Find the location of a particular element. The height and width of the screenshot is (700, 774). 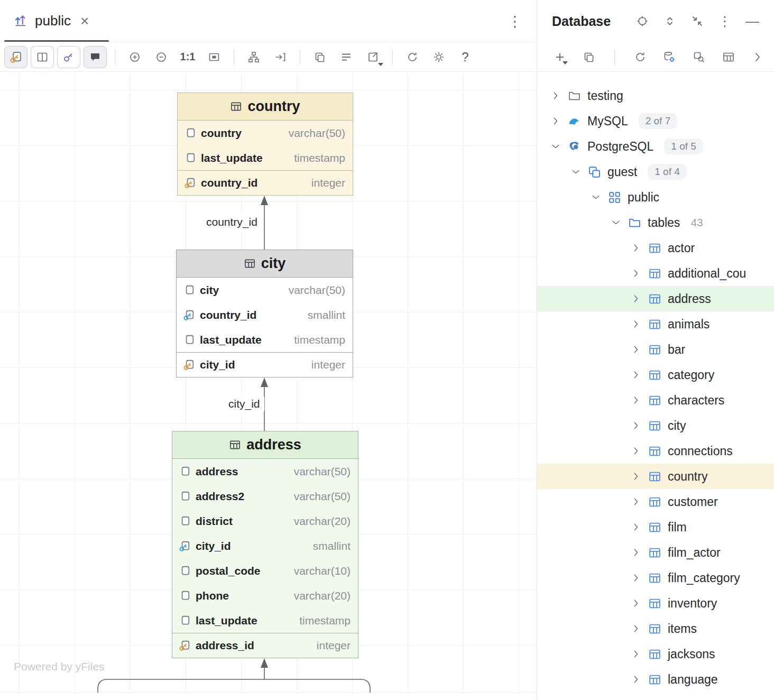

export-diagram-button is located at coordinates (373, 57).